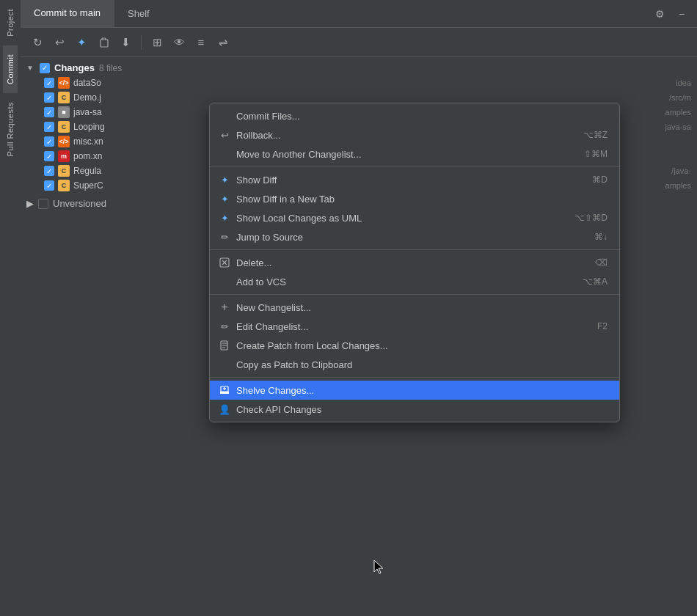  What do you see at coordinates (415, 263) in the screenshot?
I see `menu-item-delete: Delete... ⌫` at bounding box center [415, 263].